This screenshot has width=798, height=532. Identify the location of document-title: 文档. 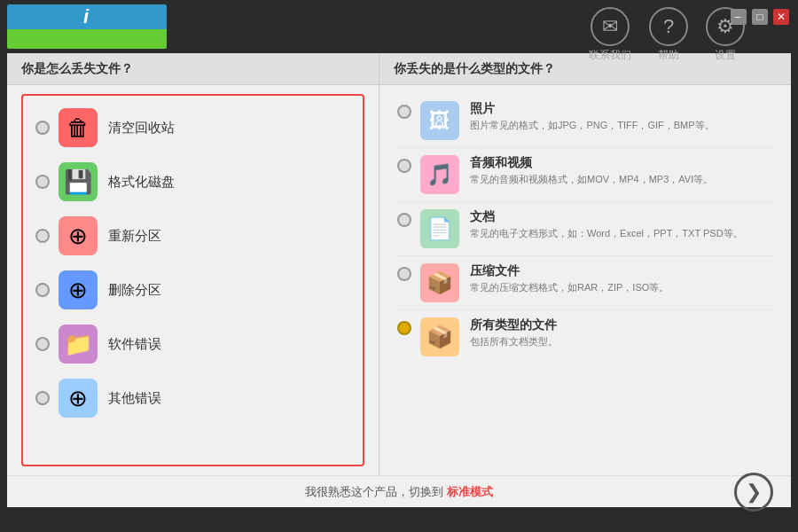
(622, 217).